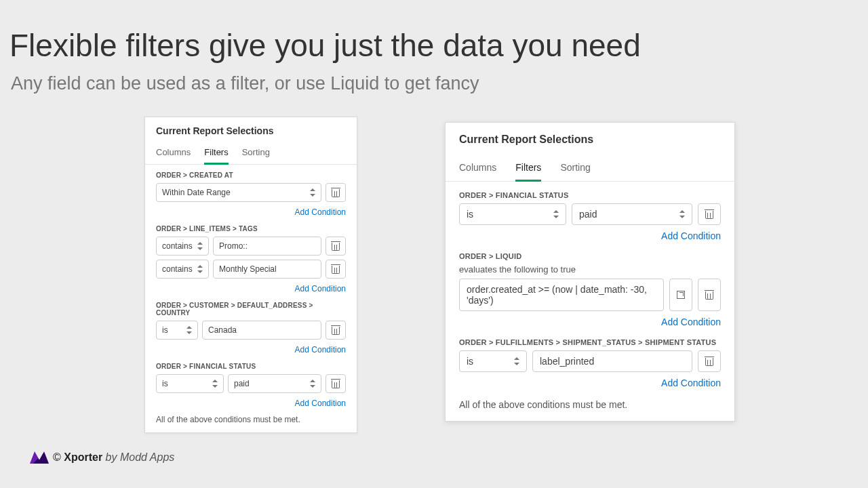 The height and width of the screenshot is (488, 868). What do you see at coordinates (114, 458) in the screenshot?
I see `footer-text: © Xporter by Modd Apps` at bounding box center [114, 458].